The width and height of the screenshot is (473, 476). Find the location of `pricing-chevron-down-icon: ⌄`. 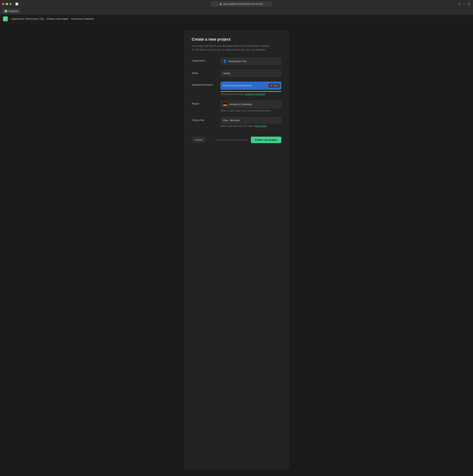

pricing-chevron-down-icon: ⌄ is located at coordinates (278, 120).